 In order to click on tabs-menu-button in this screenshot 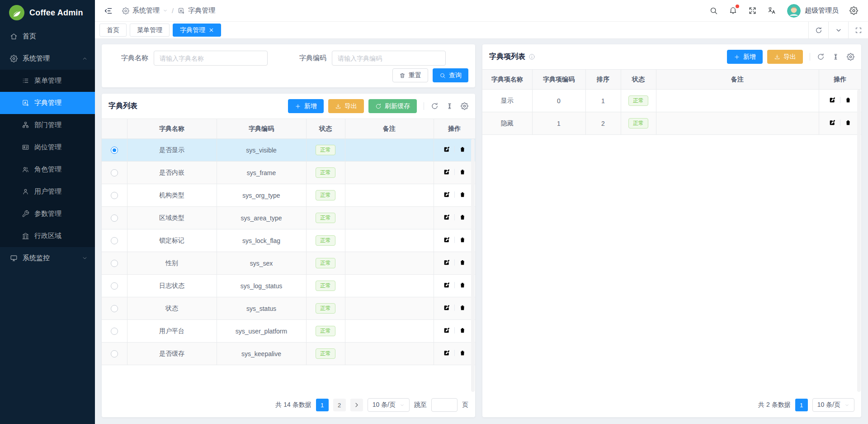, I will do `click(838, 30)`.